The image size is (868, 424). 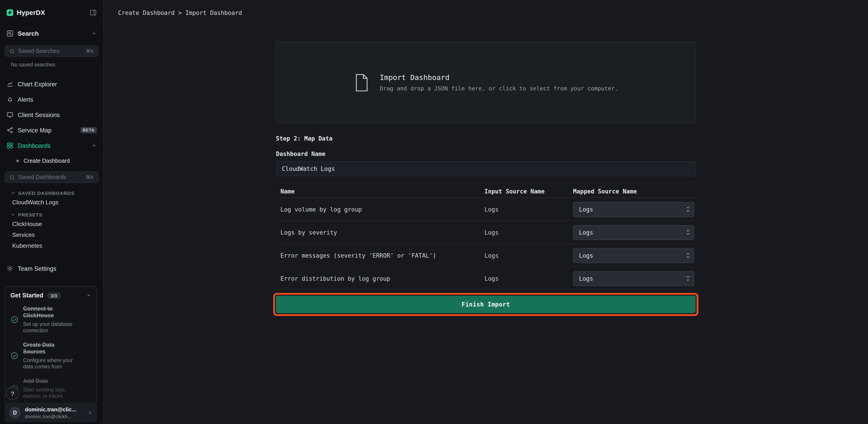 I want to click on chart-name: Error messages (severity 'ERROR' or 'FAT…, so click(x=380, y=255).